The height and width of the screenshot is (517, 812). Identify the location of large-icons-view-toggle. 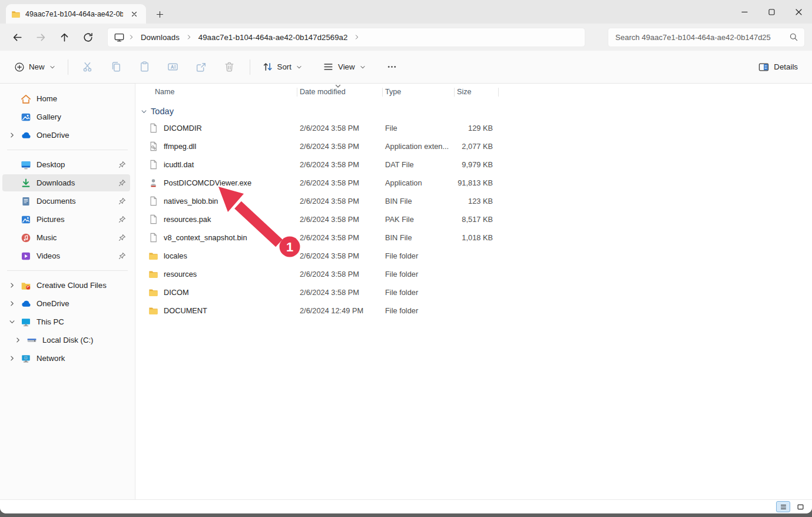
(800, 506).